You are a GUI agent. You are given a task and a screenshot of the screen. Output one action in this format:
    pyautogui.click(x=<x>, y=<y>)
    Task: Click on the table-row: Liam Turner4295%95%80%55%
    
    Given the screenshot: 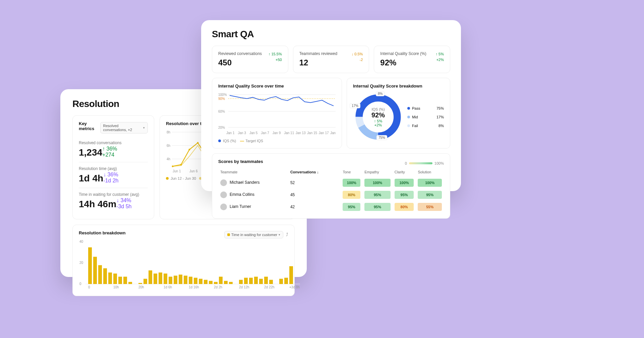 What is the action you would take?
    pyautogui.click(x=331, y=207)
    